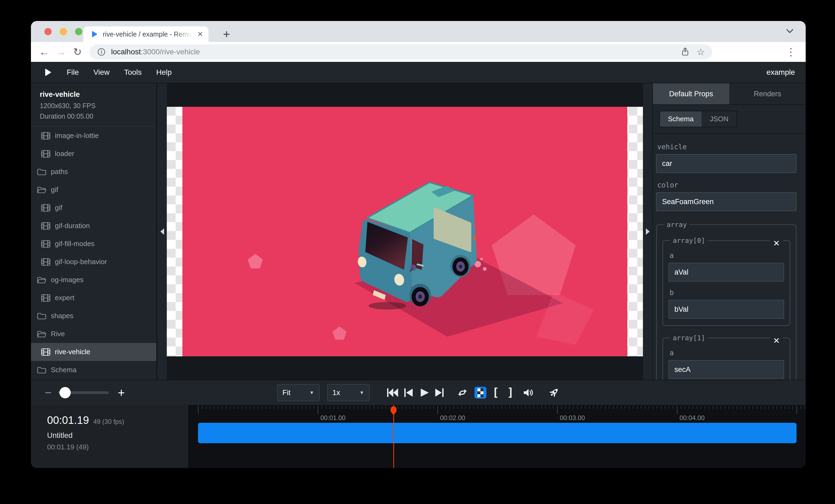 This screenshot has height=504, width=835. Describe the element at coordinates (119, 72) in the screenshot. I see `menu-items: FileViewToolsHelp` at that location.